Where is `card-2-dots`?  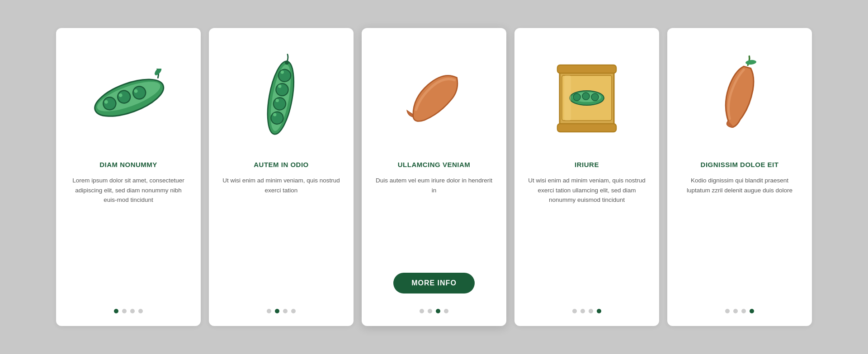 card-2-dots is located at coordinates (281, 311).